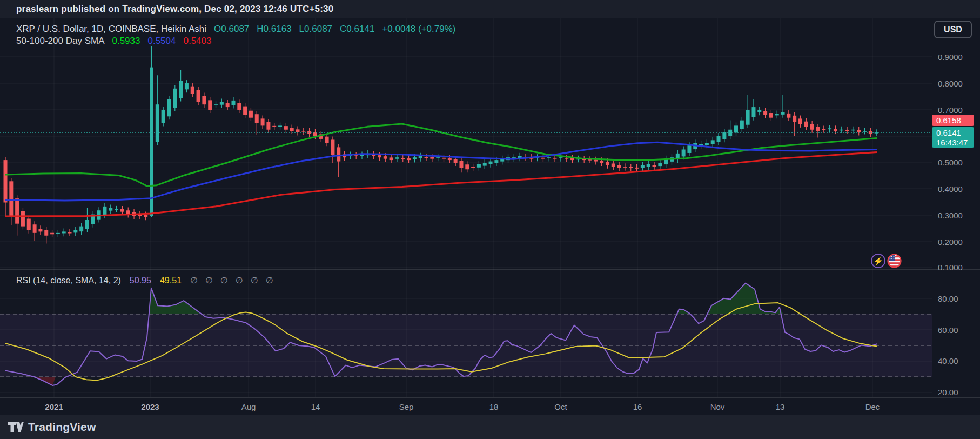 The height and width of the screenshot is (439, 980). I want to click on tradingview-brand-text: TradingView, so click(62, 427).